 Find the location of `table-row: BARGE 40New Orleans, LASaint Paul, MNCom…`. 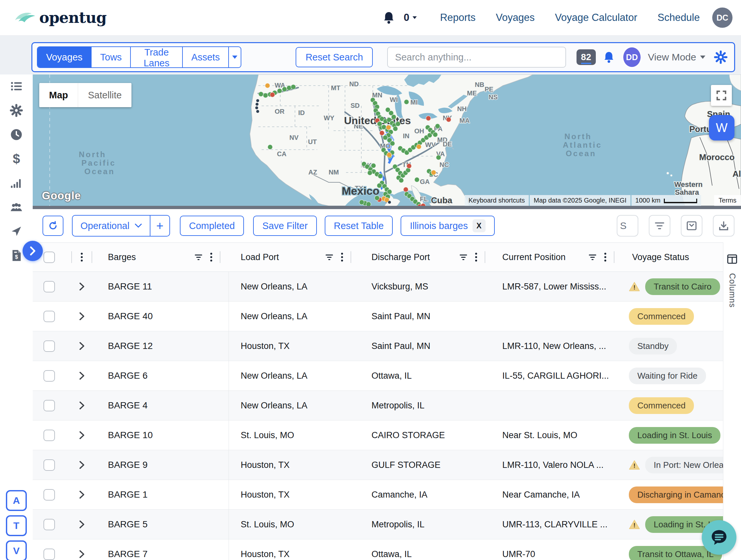

table-row: BARGE 40New Orleans, LASaint Paul, MNCom… is located at coordinates (378, 317).